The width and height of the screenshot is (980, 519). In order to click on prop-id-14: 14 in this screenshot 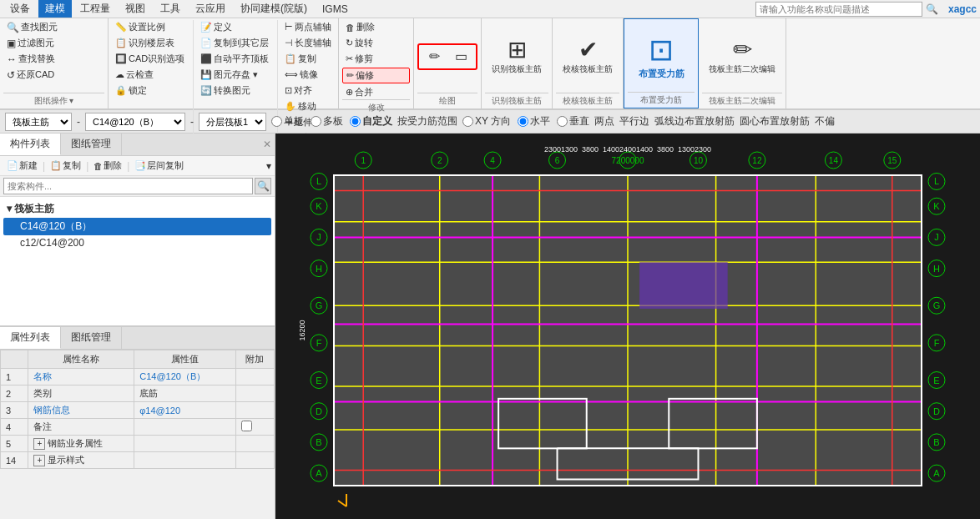, I will do `click(15, 461)`.